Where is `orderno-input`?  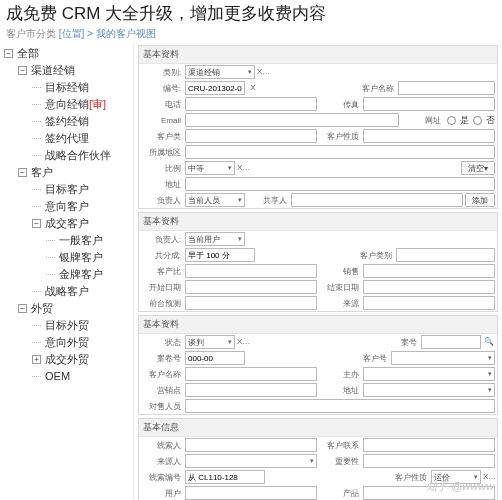
orderno-input is located at coordinates (215, 358).